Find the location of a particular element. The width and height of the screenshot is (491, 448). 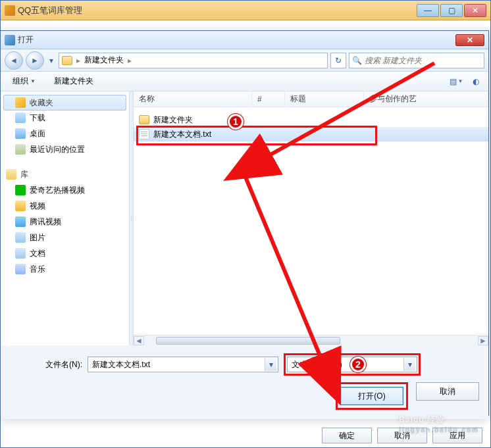

scroll-thumb is located at coordinates (248, 341).